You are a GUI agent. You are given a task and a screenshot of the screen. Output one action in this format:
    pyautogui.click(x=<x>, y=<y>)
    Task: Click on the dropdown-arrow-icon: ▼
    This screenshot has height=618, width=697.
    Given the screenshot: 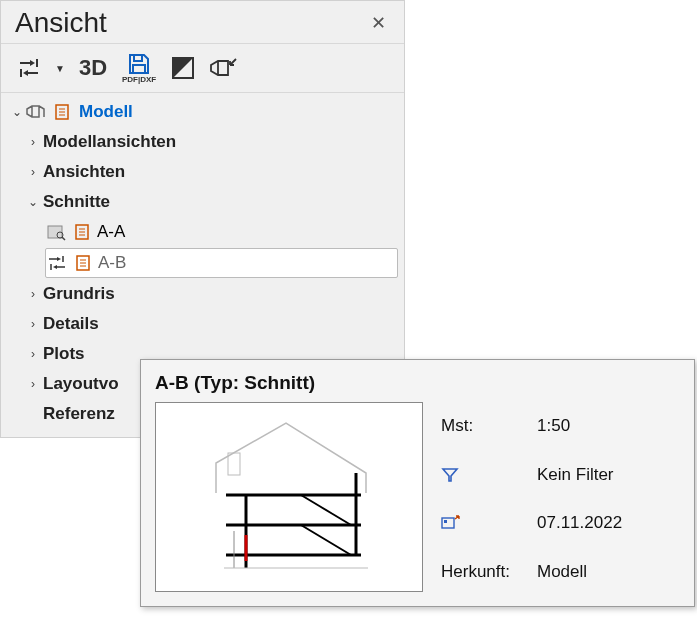 What is the action you would take?
    pyautogui.click(x=60, y=68)
    